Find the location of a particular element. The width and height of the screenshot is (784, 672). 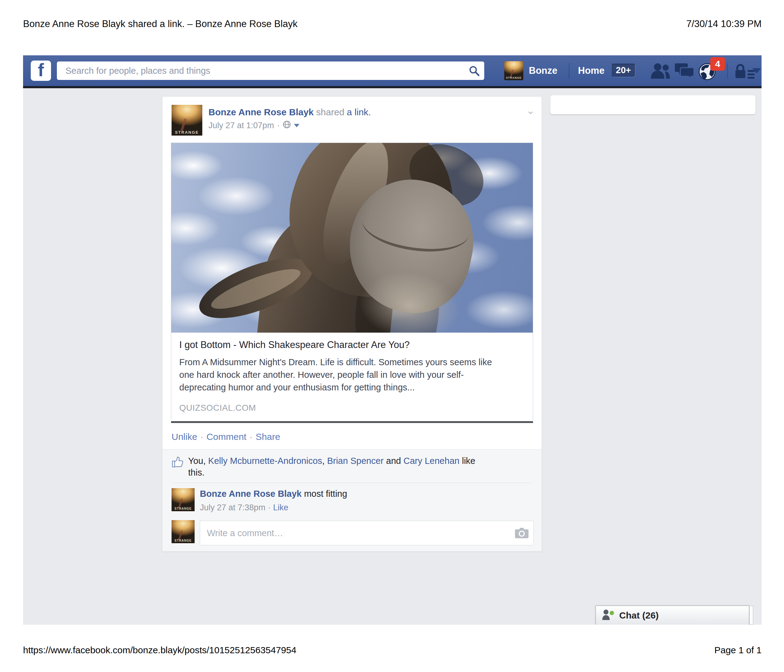

likes-summary: You, Kelly Mcburnette-Andronicos, Brian … is located at coordinates (348, 467).